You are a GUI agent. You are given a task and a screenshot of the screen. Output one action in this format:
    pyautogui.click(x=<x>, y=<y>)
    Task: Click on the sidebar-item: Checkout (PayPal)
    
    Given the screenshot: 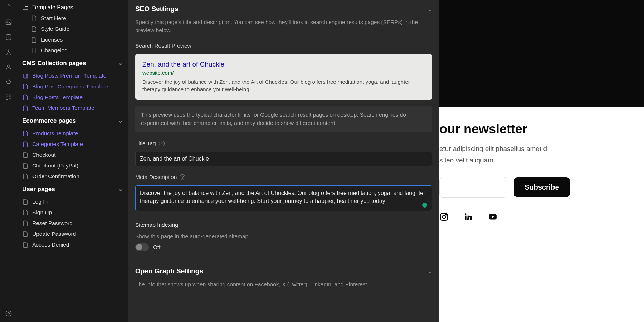 What is the action you would take?
    pyautogui.click(x=73, y=166)
    